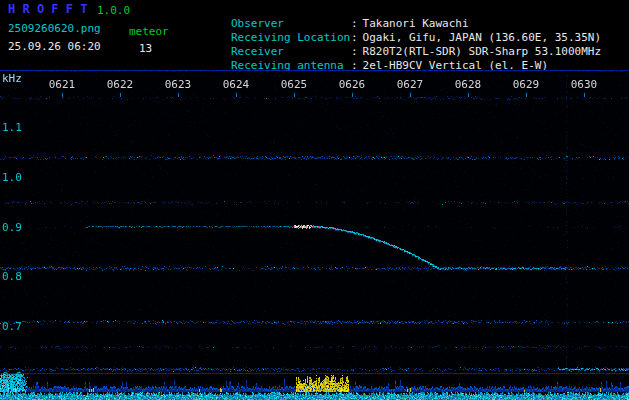 The height and width of the screenshot is (400, 629). I want to click on station-info-table: Observer:Takanori Kawachi Receiving Loca…, so click(390, 31).